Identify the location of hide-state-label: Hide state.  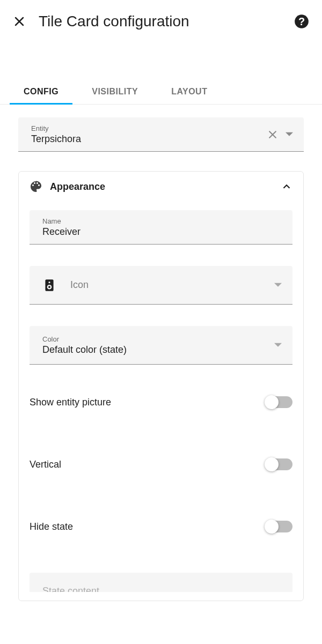
(52, 527).